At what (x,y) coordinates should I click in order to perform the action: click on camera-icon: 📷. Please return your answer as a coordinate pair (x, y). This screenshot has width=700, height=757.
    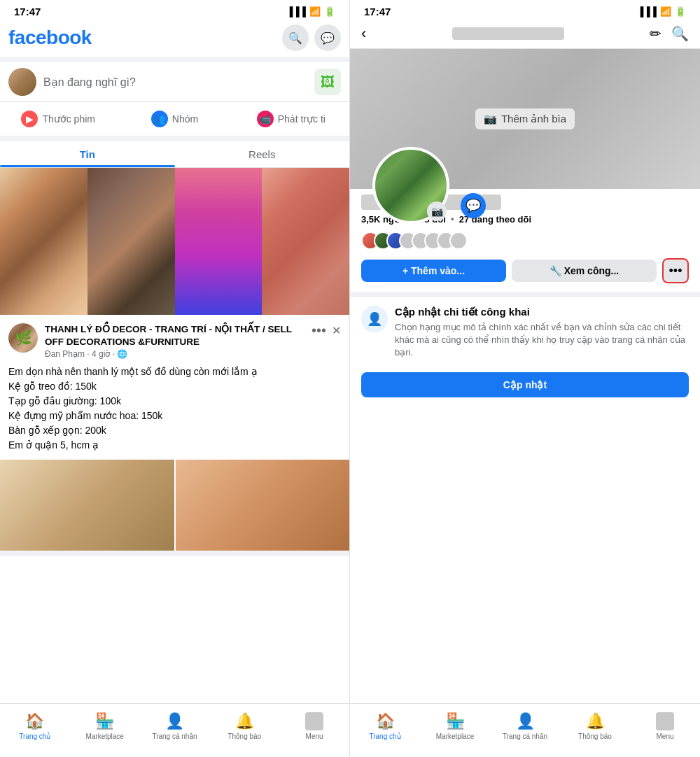
    Looking at the image, I should click on (490, 119).